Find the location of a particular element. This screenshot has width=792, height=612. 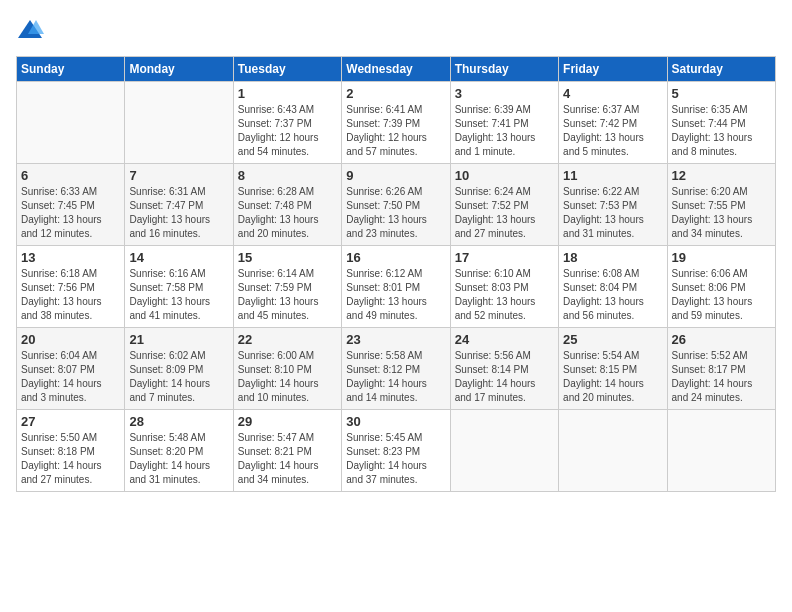

day-cell: 15Sunrise: 6:14 AM Sunset: 7:59 PM Dayli… is located at coordinates (287, 287).